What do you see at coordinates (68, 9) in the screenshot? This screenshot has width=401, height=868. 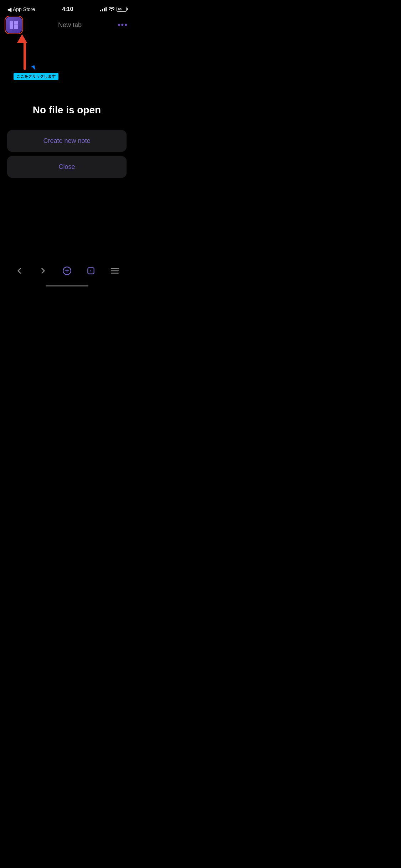 I see `status-time: 4:10` at bounding box center [68, 9].